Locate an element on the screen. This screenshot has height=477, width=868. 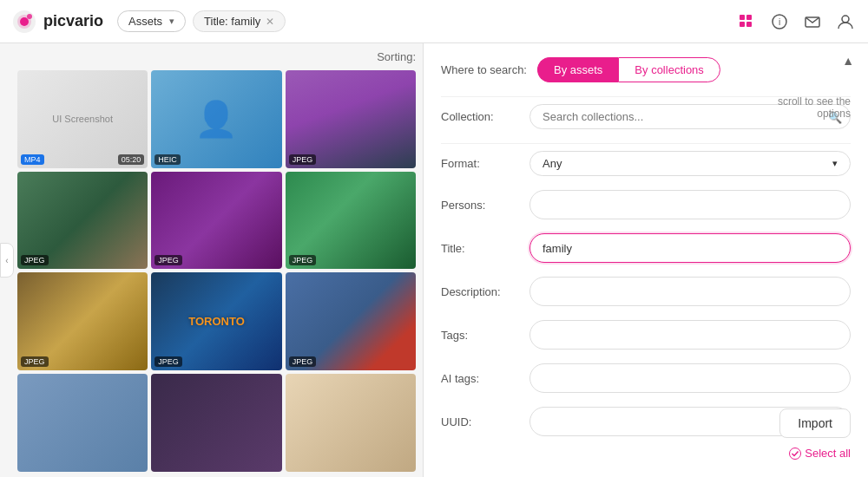
collection-label: Collection: is located at coordinates (480, 116).